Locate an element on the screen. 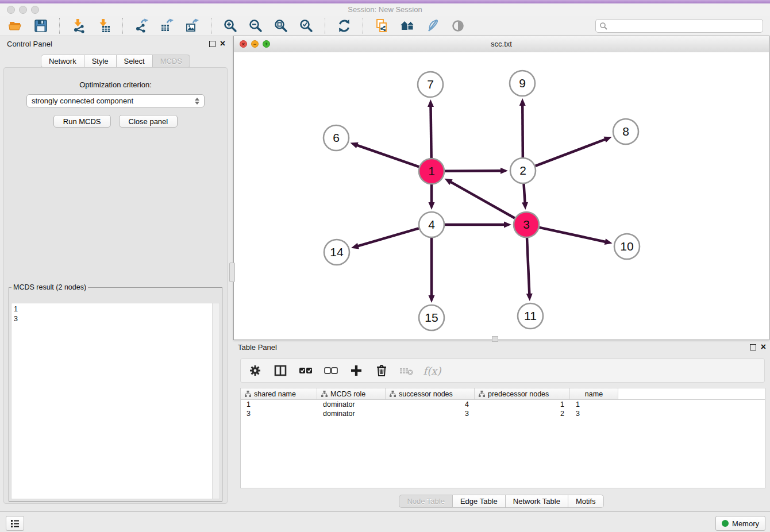  graph-node-label: 4 is located at coordinates (432, 224).